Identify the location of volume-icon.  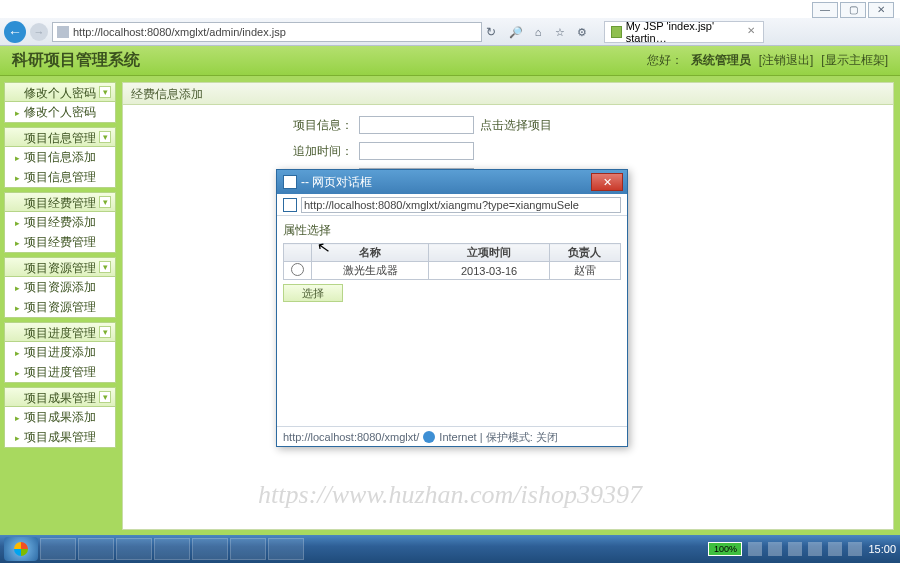
(855, 549).